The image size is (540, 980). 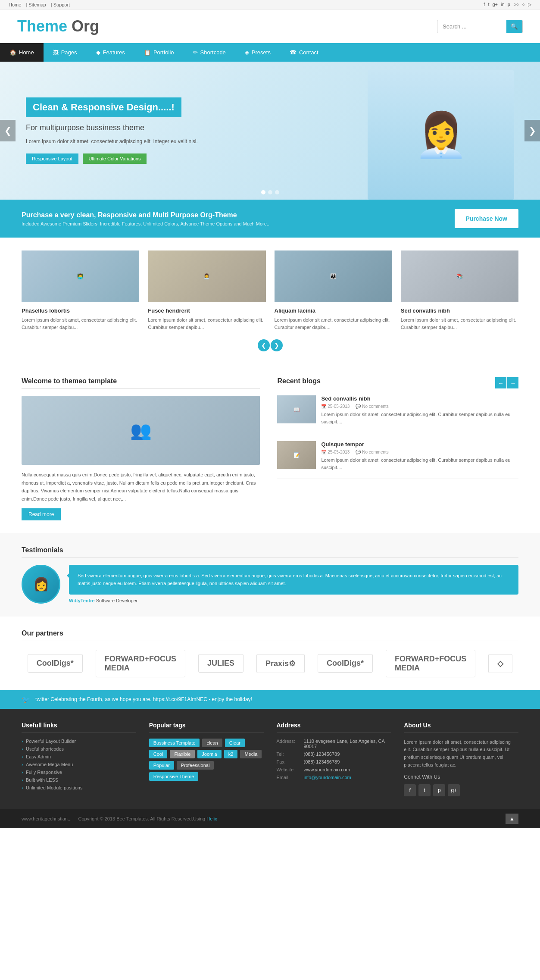 What do you see at coordinates (294, 584) in the screenshot?
I see `testimonial-content: Sed viverra elementum augue, quis viverr…` at bounding box center [294, 584].